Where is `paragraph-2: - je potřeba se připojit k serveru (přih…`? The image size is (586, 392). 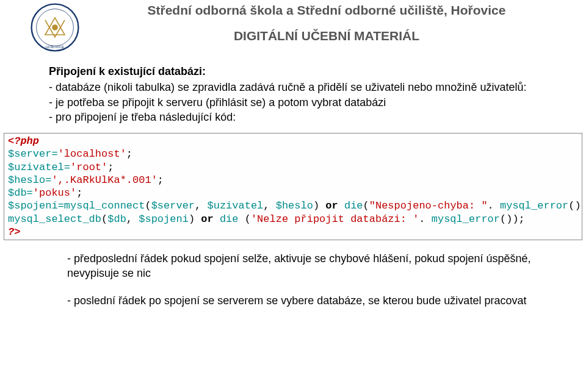
paragraph-2: - je potřeba se připojit k serveru (přih… is located at coordinates (293, 102).